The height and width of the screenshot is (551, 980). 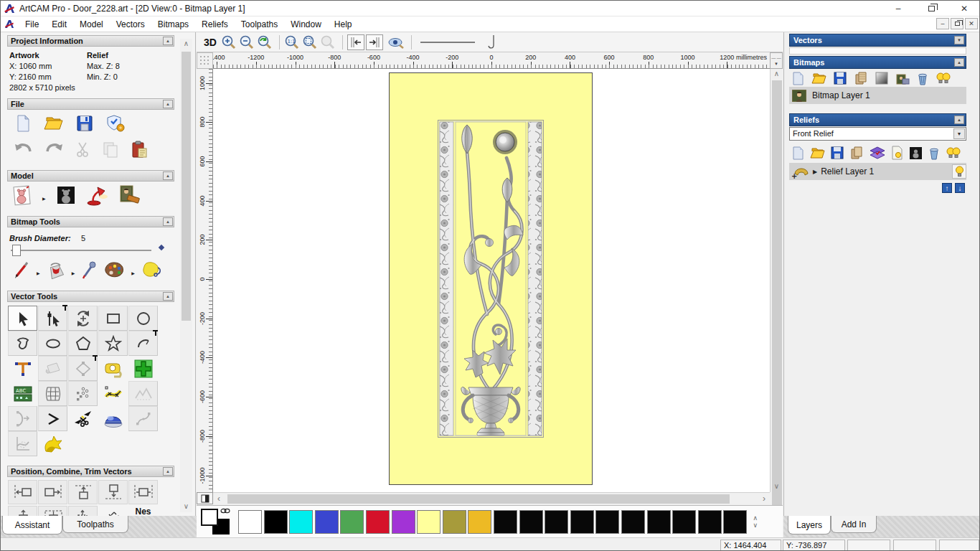 I want to click on tab-assistant: Assistant, so click(x=32, y=525).